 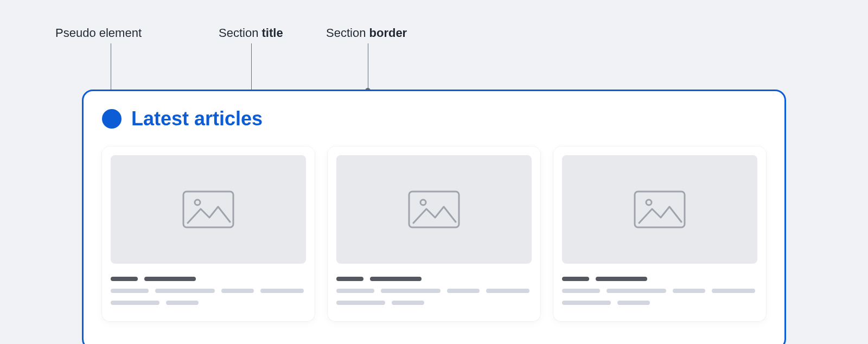 What do you see at coordinates (99, 33) in the screenshot?
I see `annotation-pseudo-element: Pseudo element` at bounding box center [99, 33].